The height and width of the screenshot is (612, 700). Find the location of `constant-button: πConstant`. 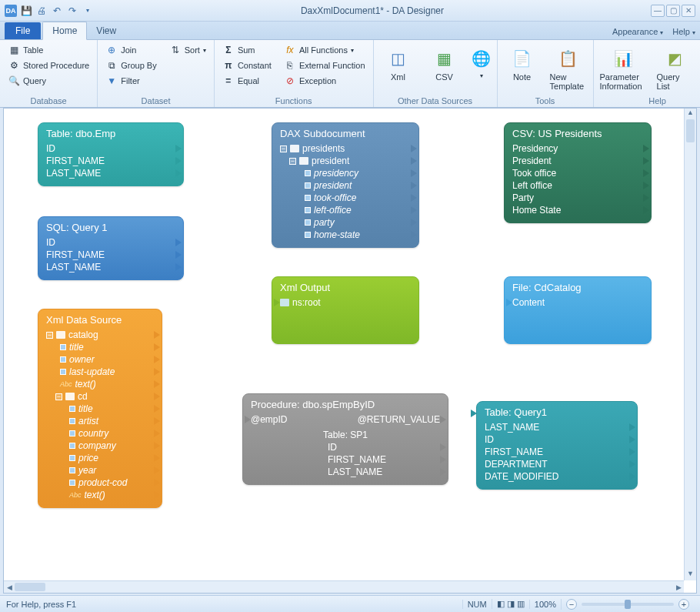

constant-button: πConstant is located at coordinates (247, 65).